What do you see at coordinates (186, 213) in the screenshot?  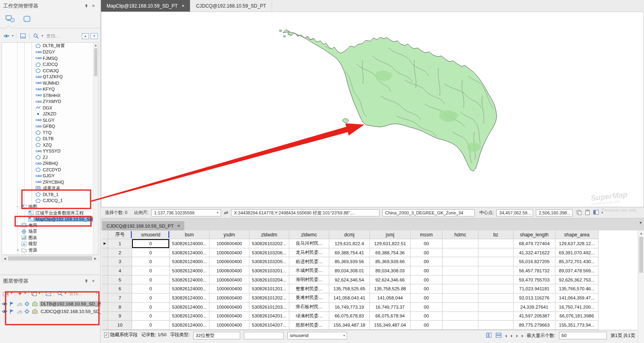 I see `scale-combobox: 1:137,736.10235599 ▾` at bounding box center [186, 213].